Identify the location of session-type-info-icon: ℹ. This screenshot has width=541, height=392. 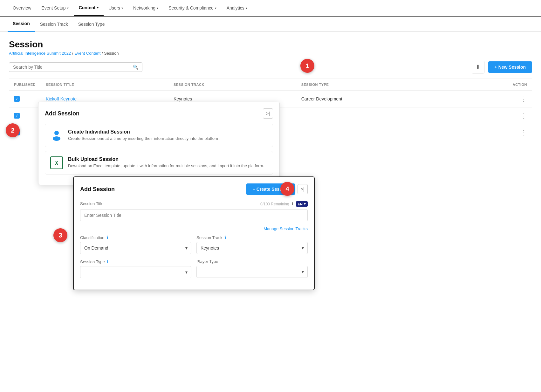
(107, 262).